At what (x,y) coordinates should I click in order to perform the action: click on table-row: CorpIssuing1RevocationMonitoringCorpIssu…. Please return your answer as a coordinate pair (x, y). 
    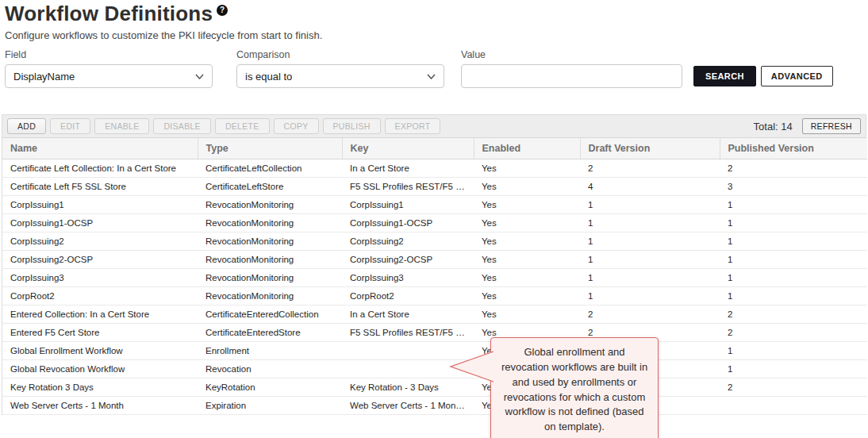
    Looking at the image, I should click on (435, 205).